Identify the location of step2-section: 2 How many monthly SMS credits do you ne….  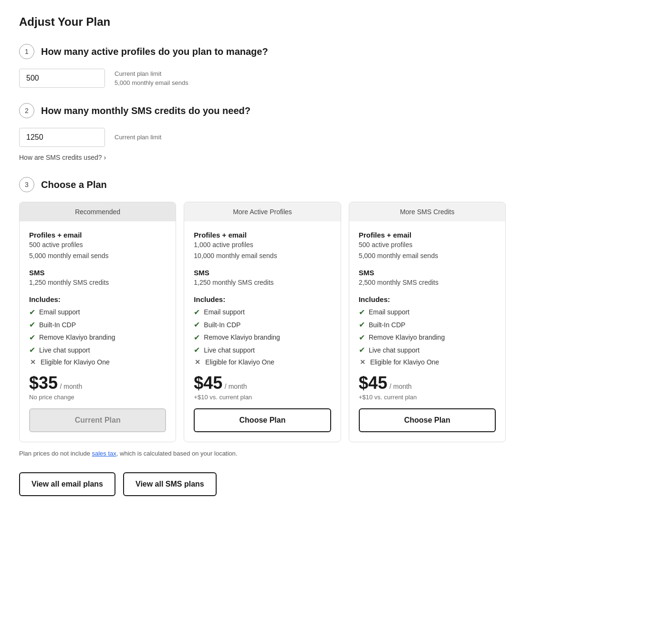
(262, 133).